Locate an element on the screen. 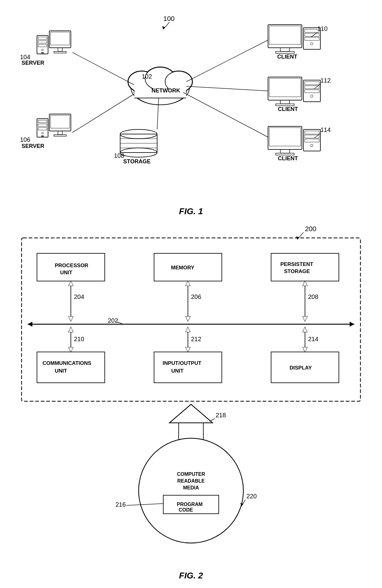  ref-114: 114 is located at coordinates (325, 130).